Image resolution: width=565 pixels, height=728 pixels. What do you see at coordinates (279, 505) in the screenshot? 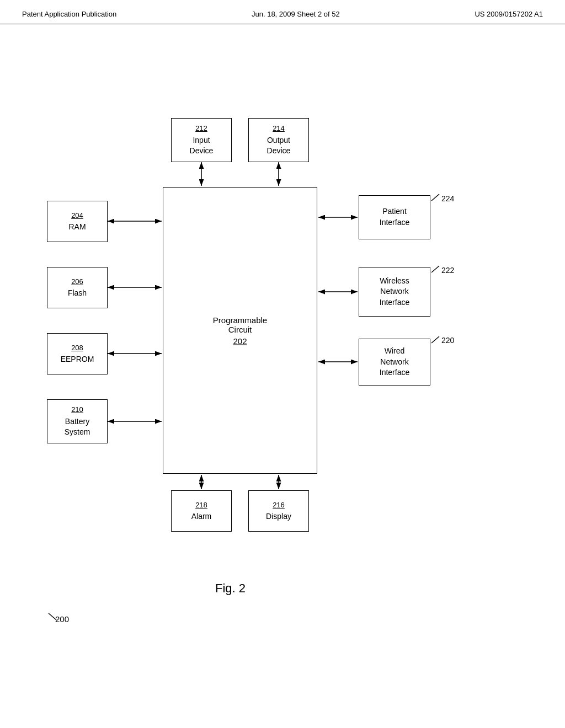
I see `ref-216: 216` at bounding box center [279, 505].